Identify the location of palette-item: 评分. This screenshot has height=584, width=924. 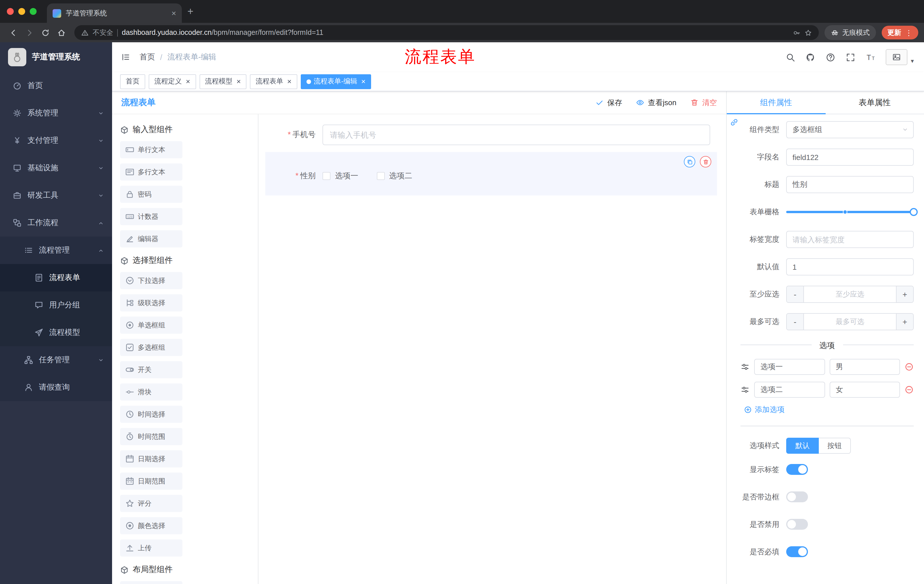
(151, 503).